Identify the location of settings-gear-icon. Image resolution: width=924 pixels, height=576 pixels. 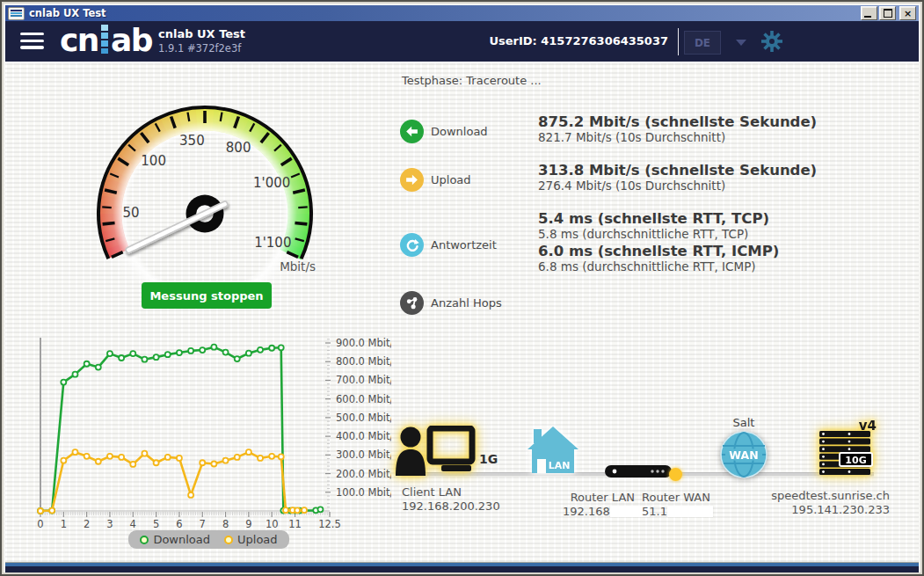
(772, 41).